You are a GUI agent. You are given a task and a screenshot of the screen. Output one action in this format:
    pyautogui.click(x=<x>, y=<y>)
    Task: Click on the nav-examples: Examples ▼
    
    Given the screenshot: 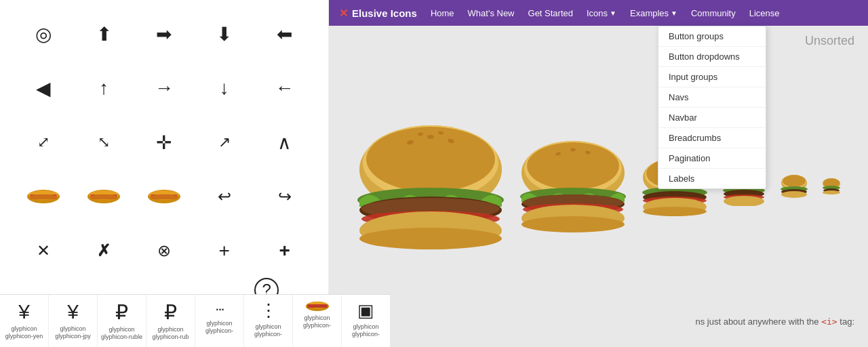 What is the action you would take?
    pyautogui.click(x=654, y=14)
    